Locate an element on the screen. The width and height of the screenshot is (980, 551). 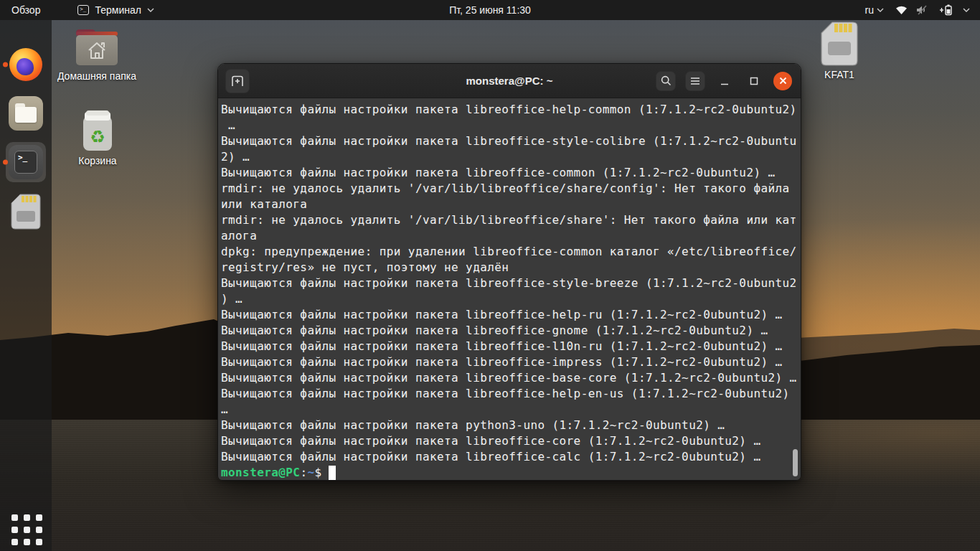
new-tab-button is located at coordinates (237, 81).